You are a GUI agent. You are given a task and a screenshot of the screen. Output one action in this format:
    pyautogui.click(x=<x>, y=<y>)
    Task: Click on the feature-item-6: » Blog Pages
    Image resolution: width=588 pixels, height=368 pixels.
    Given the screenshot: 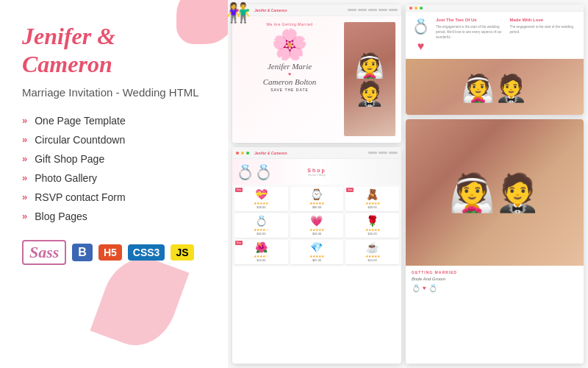 What is the action you would take?
    pyautogui.click(x=114, y=216)
    